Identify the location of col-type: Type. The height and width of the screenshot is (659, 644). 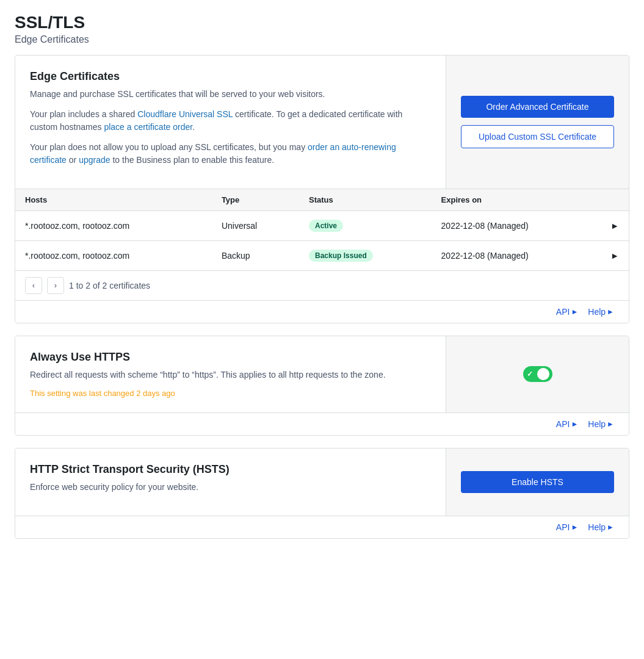
(255, 200).